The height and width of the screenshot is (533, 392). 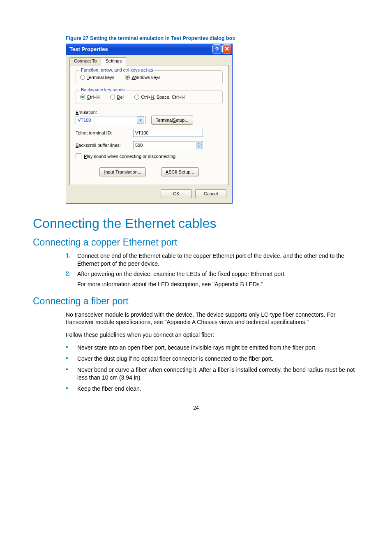 I want to click on radio-ctrl-h: Ctrl+H, so click(x=90, y=97).